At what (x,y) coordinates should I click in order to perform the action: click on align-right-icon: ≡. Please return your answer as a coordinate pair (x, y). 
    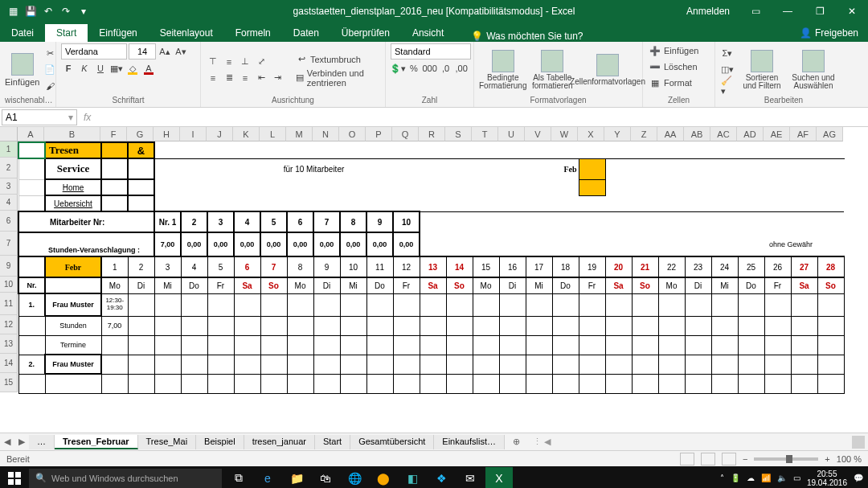
    Looking at the image, I should click on (245, 78).